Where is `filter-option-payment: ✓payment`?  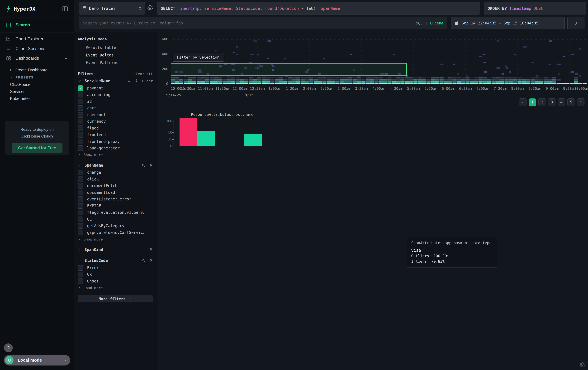 filter-option-payment: ✓payment is located at coordinates (115, 88).